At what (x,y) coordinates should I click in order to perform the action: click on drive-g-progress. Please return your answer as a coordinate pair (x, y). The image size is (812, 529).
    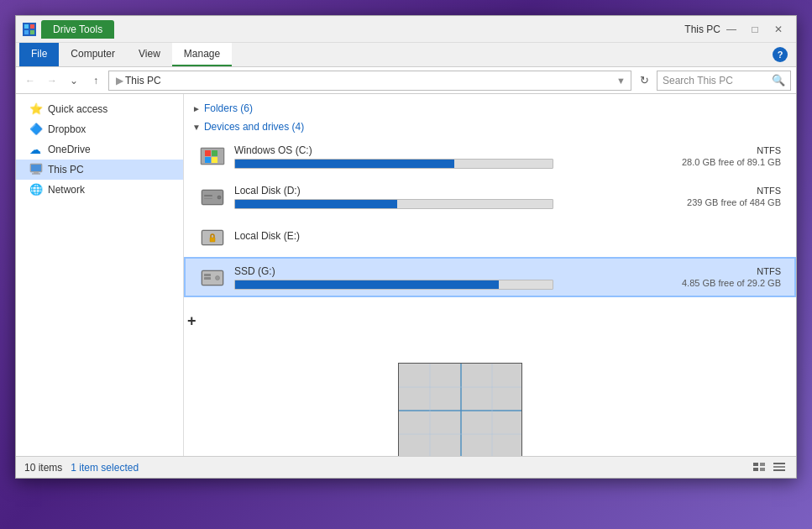
    Looking at the image, I should click on (394, 285).